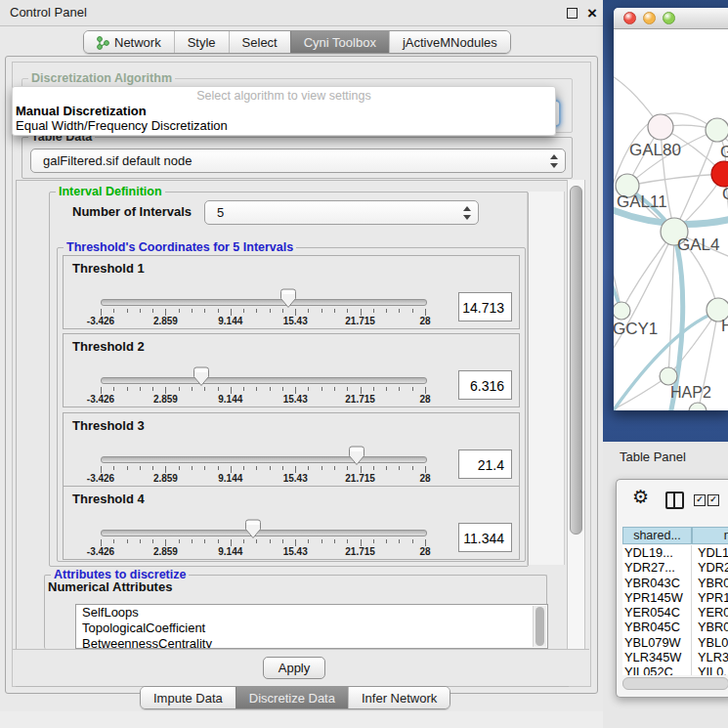 The width and height of the screenshot is (728, 728). What do you see at coordinates (81, 111) in the screenshot?
I see `dropdown-item-manual-discretization: Manual Discretization` at bounding box center [81, 111].